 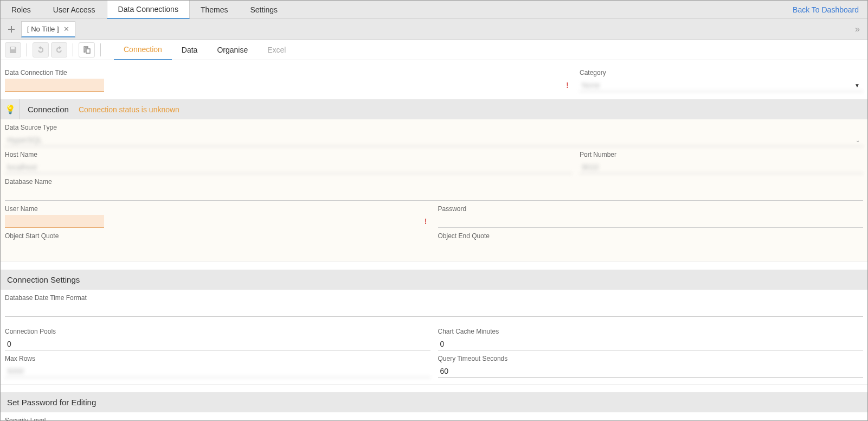 I want to click on connection-section-header: 💡 Connection Connection status is unknow…, so click(x=434, y=110).